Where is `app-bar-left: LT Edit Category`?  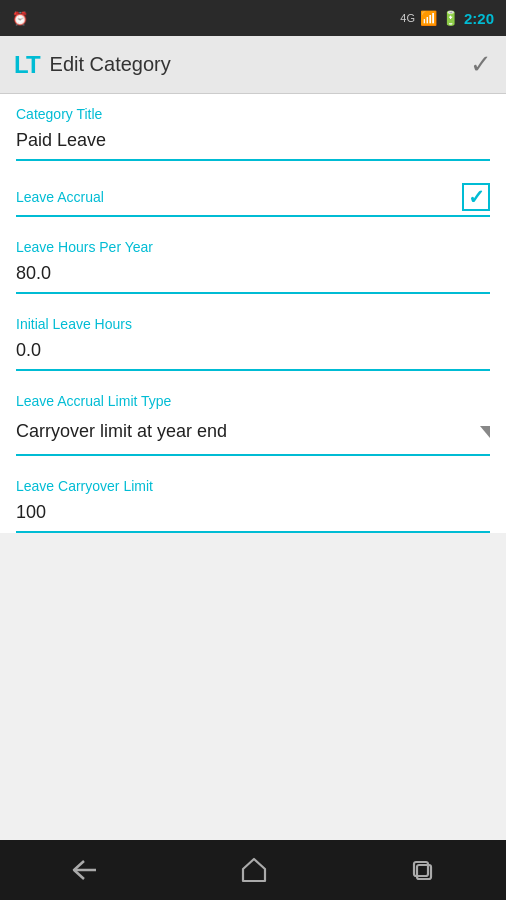
app-bar-left: LT Edit Category is located at coordinates (92, 65).